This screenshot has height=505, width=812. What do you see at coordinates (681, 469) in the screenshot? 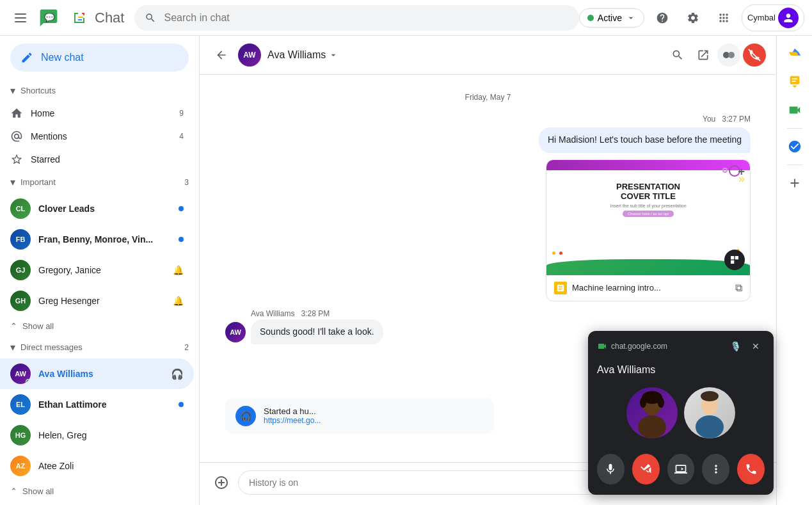
I see `meet-present-button` at bounding box center [681, 469].